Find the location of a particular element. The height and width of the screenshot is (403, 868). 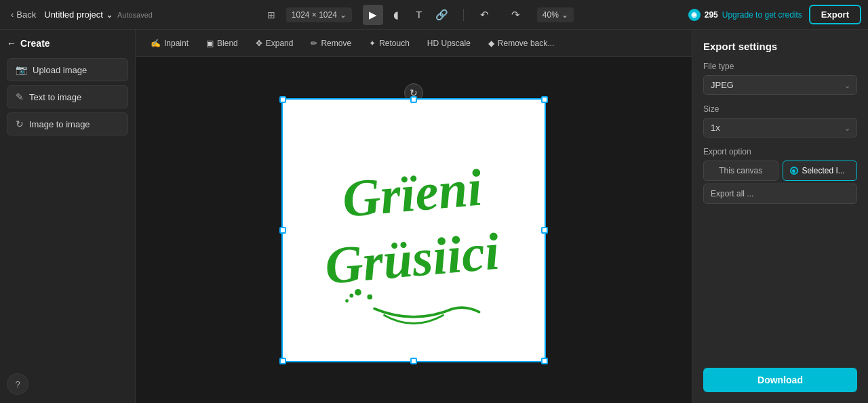

handle-top-mid is located at coordinates (414, 100).